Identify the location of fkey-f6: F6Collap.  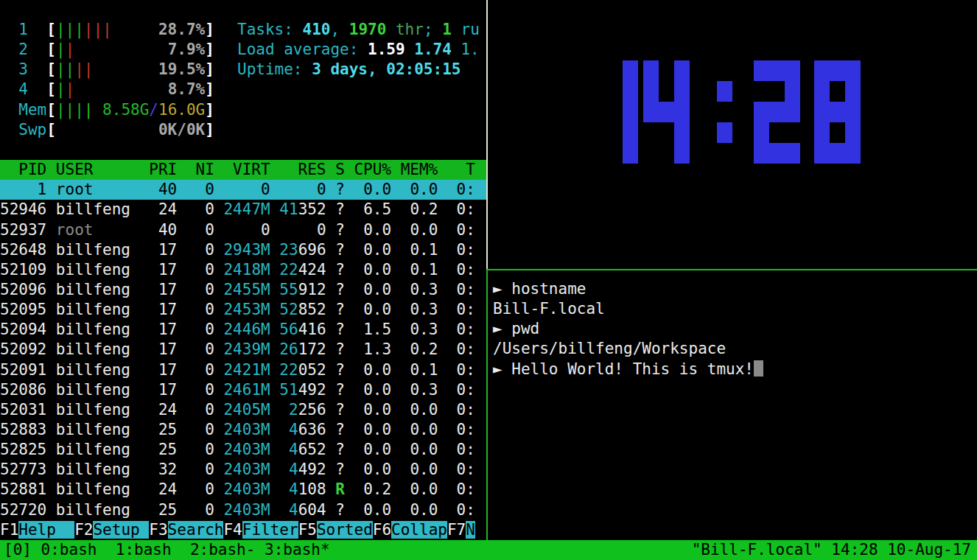
(410, 531).